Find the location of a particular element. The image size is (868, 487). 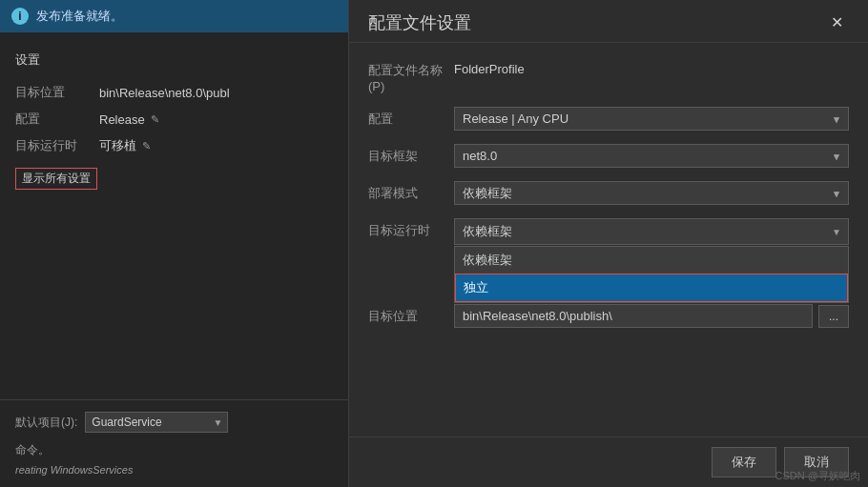

label-framework: 目标框架 is located at coordinates (411, 154).